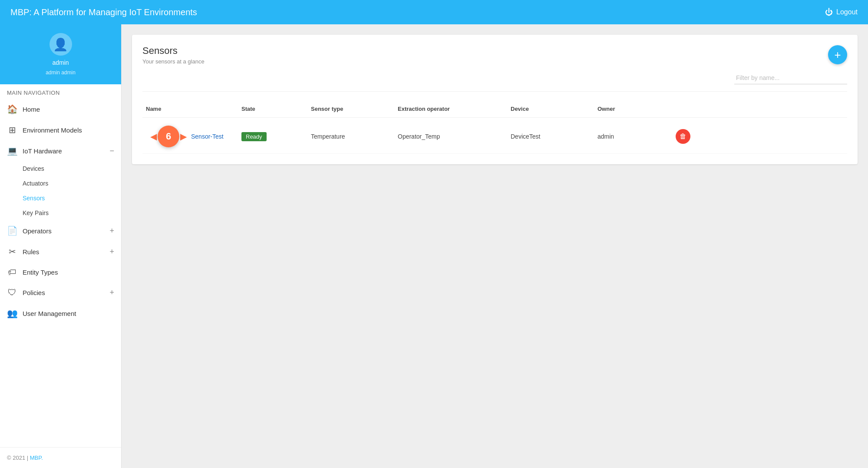 This screenshot has width=868, height=468. What do you see at coordinates (61, 246) in the screenshot?
I see `sidebar: 👤 admin admin admin Main Navigation 🏠 Ho…` at bounding box center [61, 246].